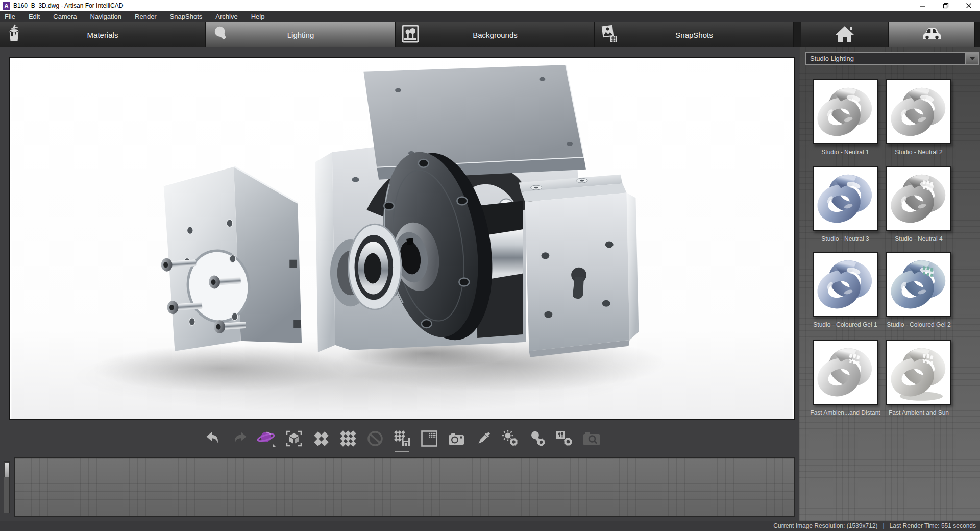 This screenshot has width=980, height=531. I want to click on render-object-button, so click(294, 440).